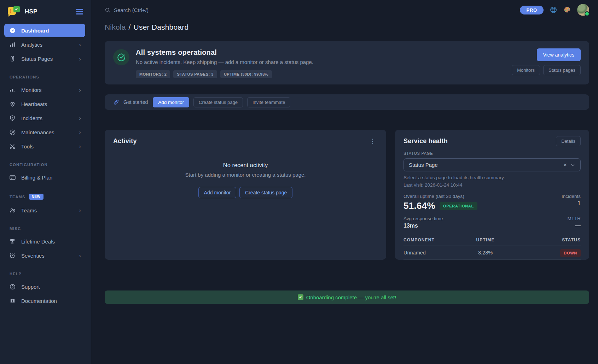 Image resolution: width=598 pixels, height=364 pixels. What do you see at coordinates (347, 27) in the screenshot?
I see `breadcrumb: Nikola/User Dashboard` at bounding box center [347, 27].